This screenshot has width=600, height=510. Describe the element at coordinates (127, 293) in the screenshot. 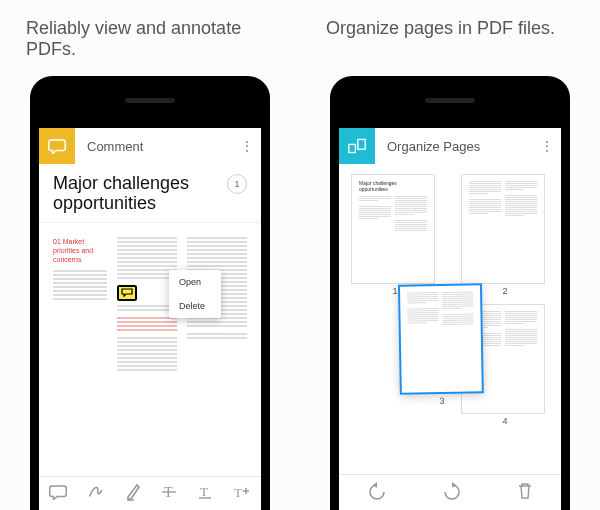

I see `sticky-note-annotation` at that location.